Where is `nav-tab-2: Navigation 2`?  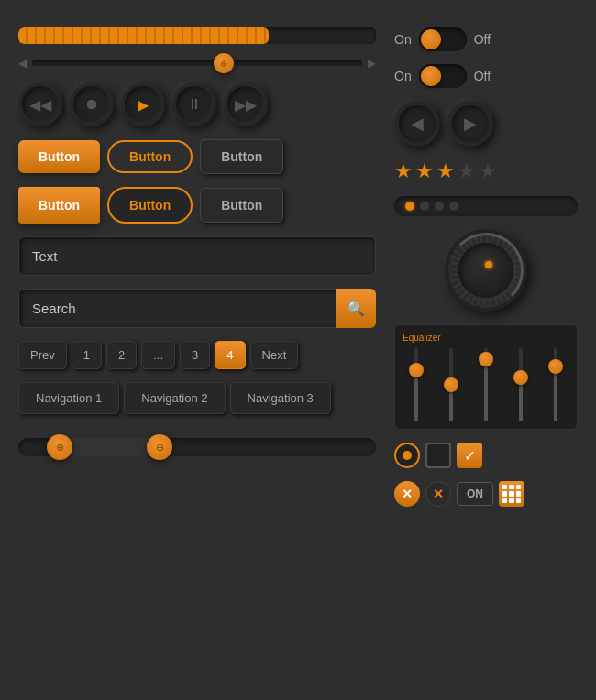 nav-tab-2: Navigation 2 is located at coordinates (174, 398).